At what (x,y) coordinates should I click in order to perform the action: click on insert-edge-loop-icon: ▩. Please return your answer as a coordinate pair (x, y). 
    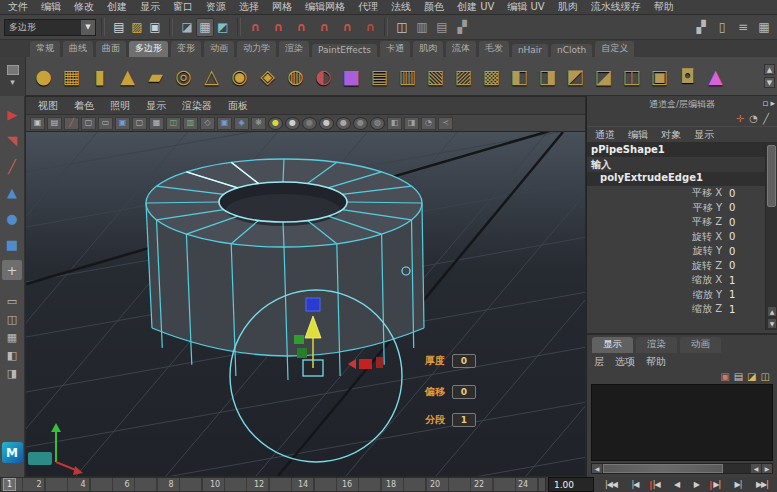
    Looking at the image, I should click on (492, 76).